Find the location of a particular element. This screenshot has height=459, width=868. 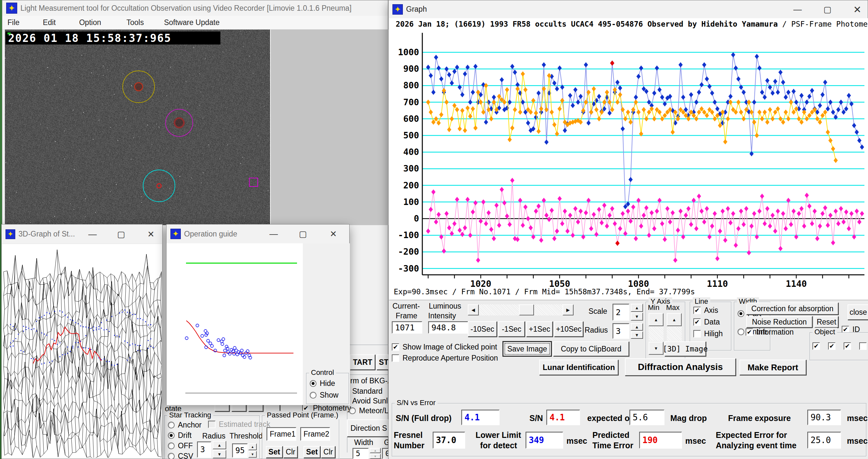

tracking-off-row: OFF is located at coordinates (180, 446).